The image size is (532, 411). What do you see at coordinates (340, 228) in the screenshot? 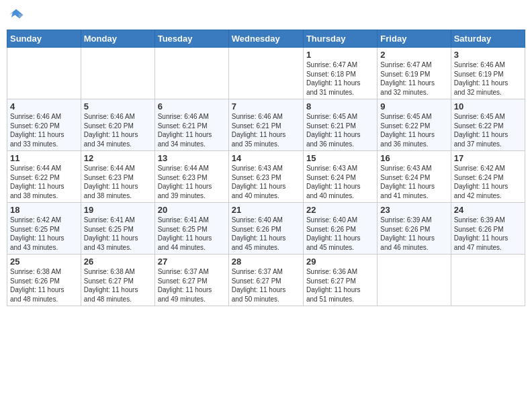
I see `calendar-cell: 22Sunrise: 6:40 AMSunset: 6:26 PMDayligh…` at bounding box center [340, 228].